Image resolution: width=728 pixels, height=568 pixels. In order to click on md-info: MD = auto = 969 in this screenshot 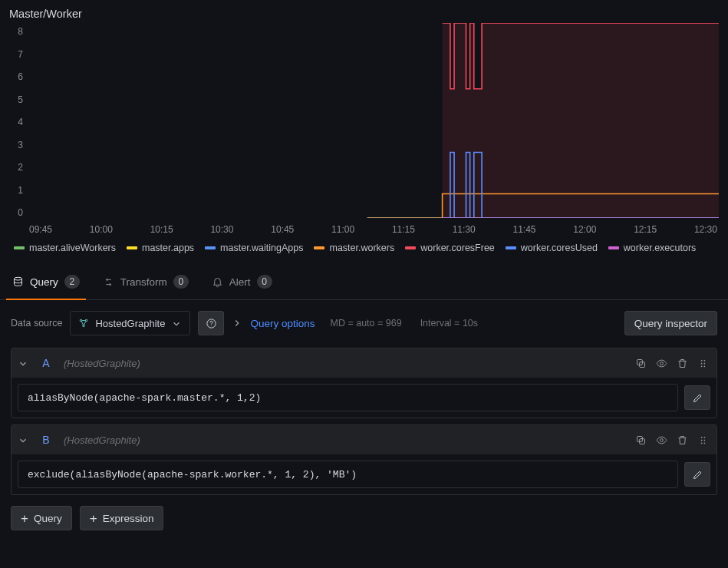, I will do `click(367, 323)`.